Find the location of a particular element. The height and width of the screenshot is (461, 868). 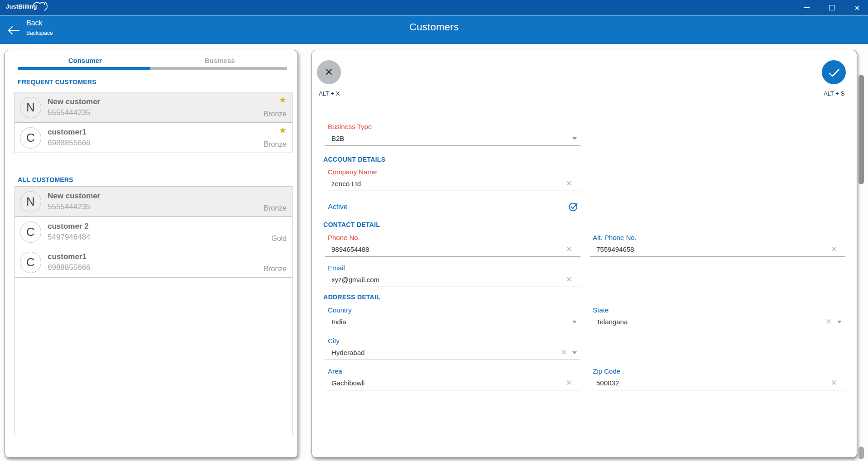

section-address-detail: ADDRESS DETAIL is located at coordinates (352, 297).